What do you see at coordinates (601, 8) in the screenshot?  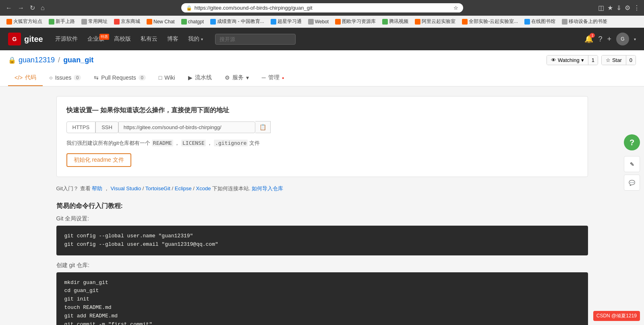 I see `extensions-icon: ◫` at bounding box center [601, 8].